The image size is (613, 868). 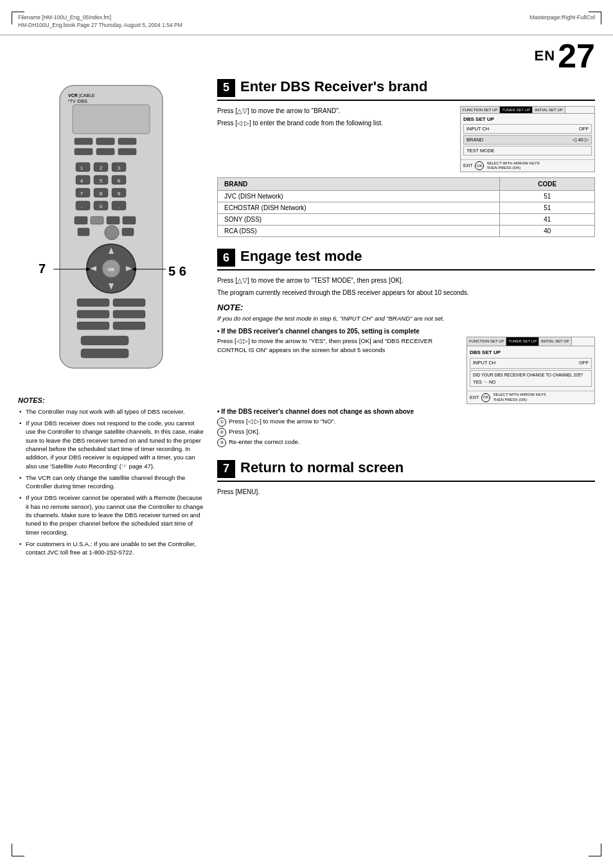 What do you see at coordinates (334, 87) in the screenshot?
I see `step5-title: Enter DBS Receiver's brand` at bounding box center [334, 87].